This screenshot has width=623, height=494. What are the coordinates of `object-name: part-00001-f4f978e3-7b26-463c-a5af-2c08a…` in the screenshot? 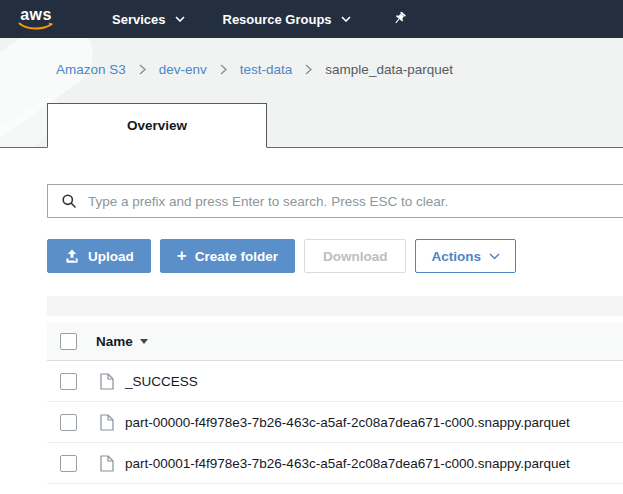 It's located at (348, 464).